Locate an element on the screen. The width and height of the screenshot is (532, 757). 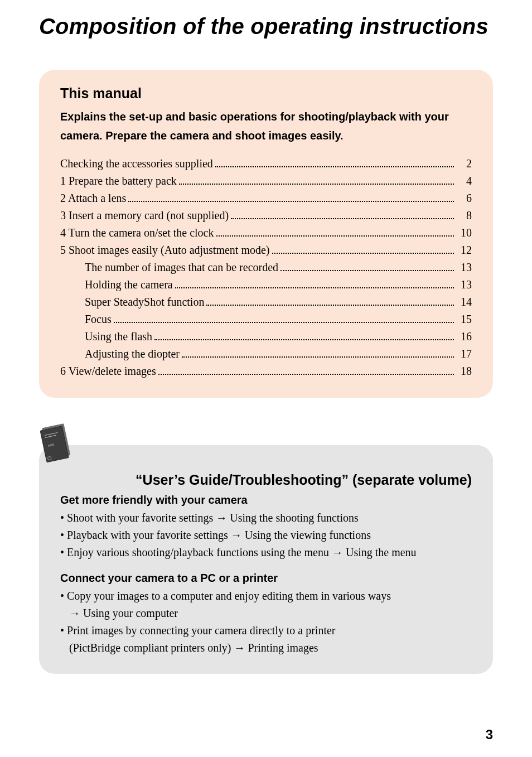
toc-label: Adjusting the diopter is located at coordinates (132, 354).